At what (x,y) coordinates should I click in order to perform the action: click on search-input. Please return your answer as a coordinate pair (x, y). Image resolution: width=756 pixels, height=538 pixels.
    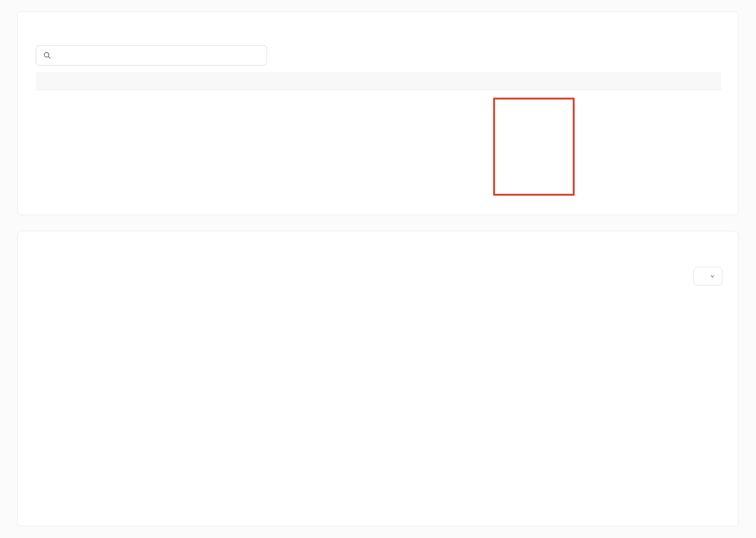
    Looking at the image, I should click on (158, 55).